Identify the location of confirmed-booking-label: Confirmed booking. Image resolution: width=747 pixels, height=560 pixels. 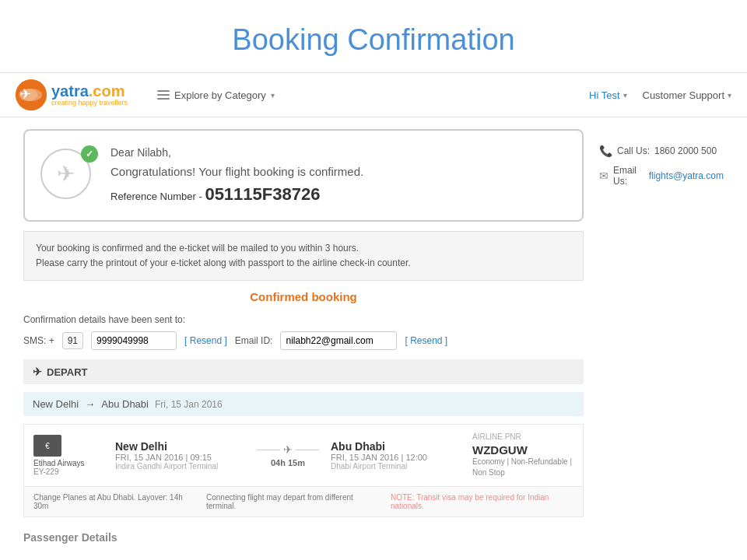
(303, 297).